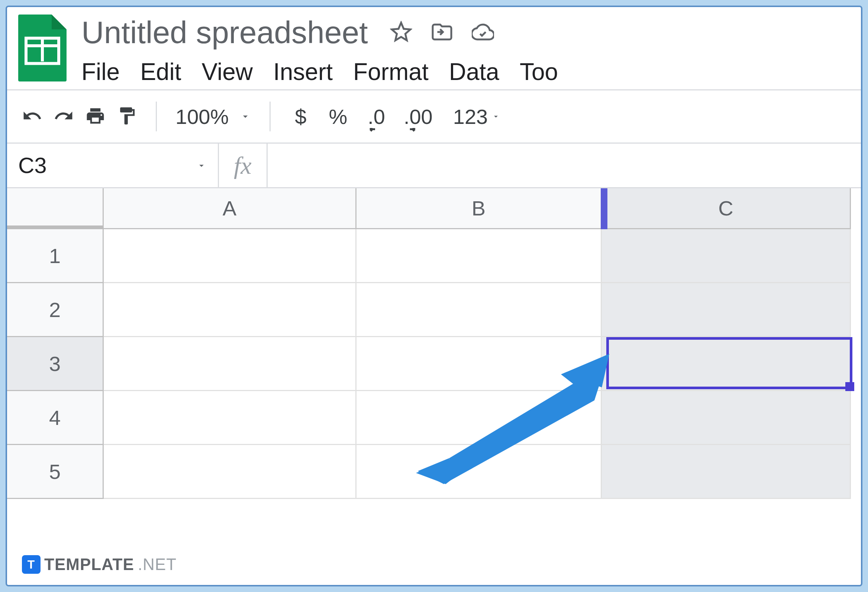 This screenshot has width=868, height=592. I want to click on document-title: Untitled spreadsheet, so click(224, 33).